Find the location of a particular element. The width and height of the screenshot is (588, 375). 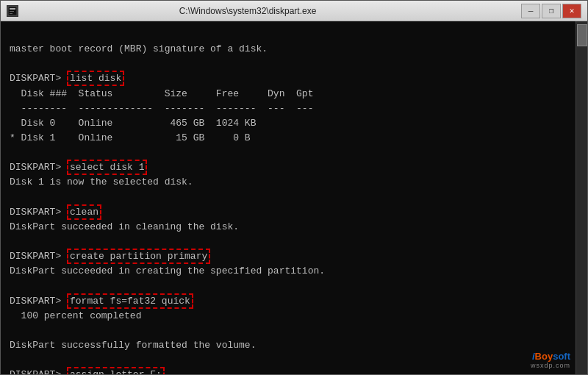

line-format-progress: 100 percent completed is located at coordinates (75, 316).